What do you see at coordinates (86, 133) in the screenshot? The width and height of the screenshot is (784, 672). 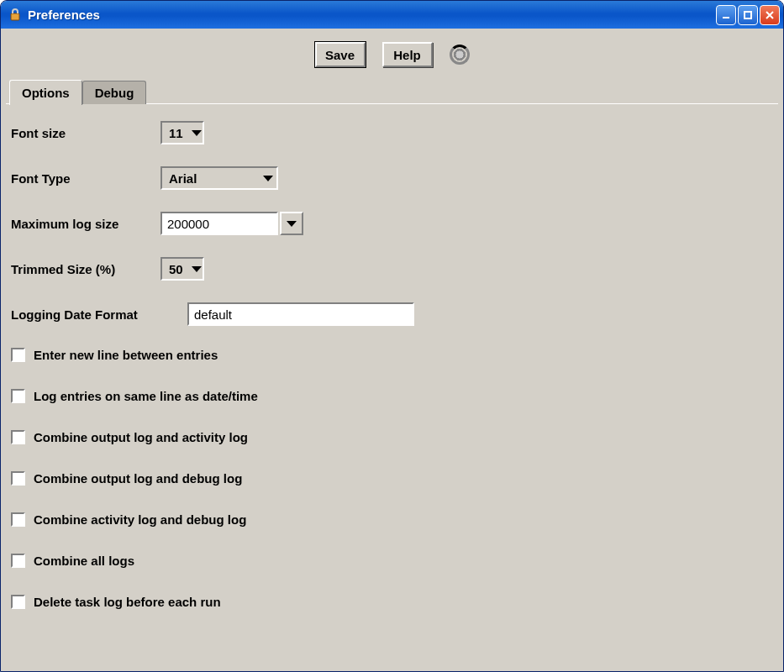 I see `font-size-label: Font size` at bounding box center [86, 133].